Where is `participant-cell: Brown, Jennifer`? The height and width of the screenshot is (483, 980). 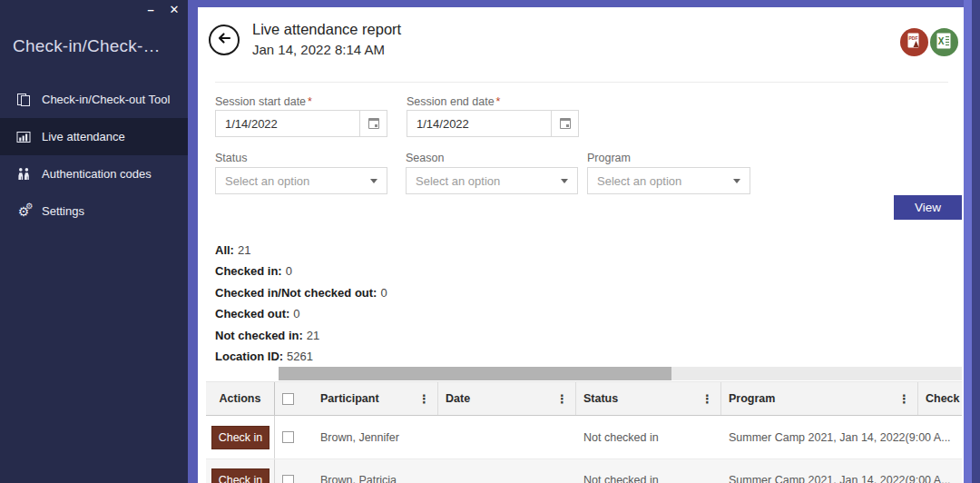 participant-cell: Brown, Jennifer is located at coordinates (376, 438).